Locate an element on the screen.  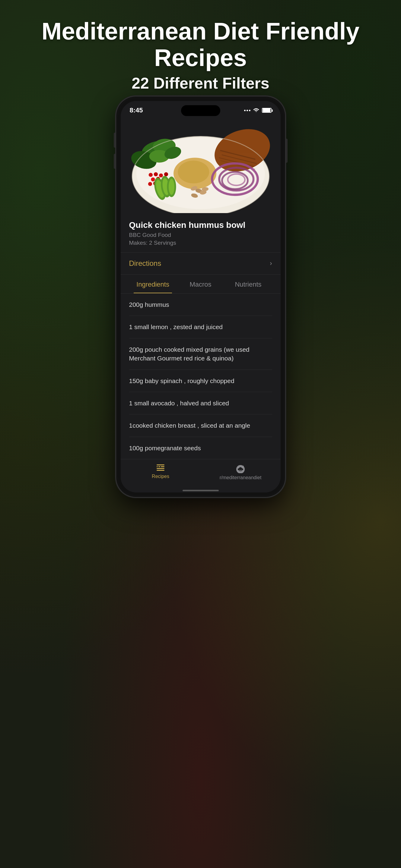
recipe-source: BBC Good Food is located at coordinates (201, 235).